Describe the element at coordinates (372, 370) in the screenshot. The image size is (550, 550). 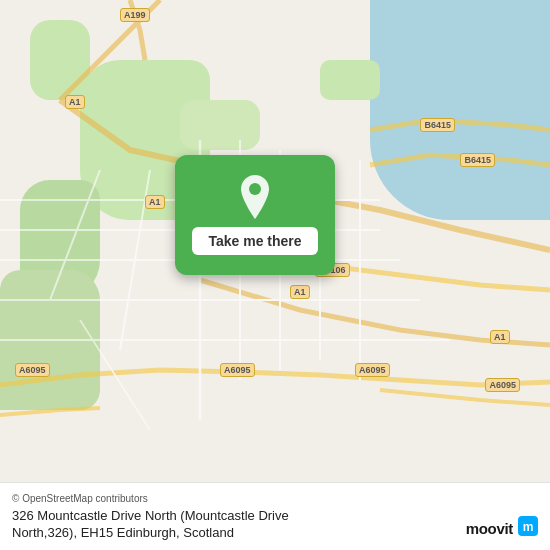
I see `road-label-a6095-3: A6095` at that location.